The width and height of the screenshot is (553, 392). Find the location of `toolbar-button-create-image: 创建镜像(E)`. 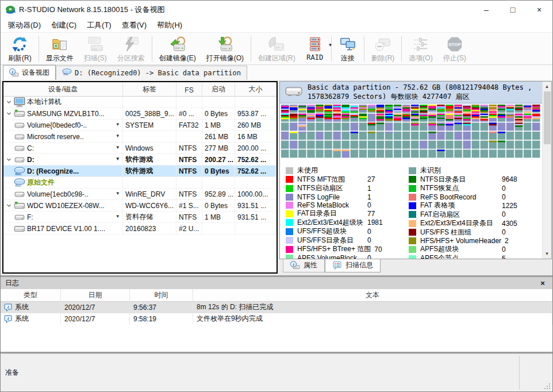

toolbar-button-create-image: 创建镜像(E) is located at coordinates (178, 49).